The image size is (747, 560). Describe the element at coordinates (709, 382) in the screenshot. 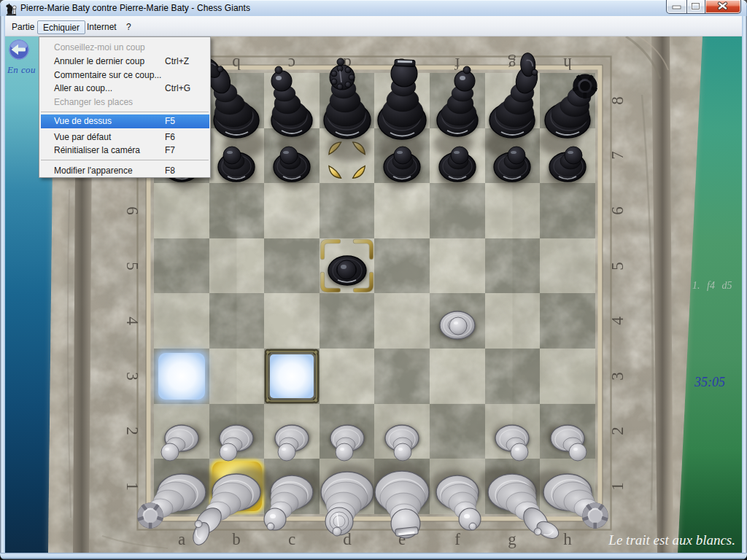

I see `svg-text: 35:05` at that location.